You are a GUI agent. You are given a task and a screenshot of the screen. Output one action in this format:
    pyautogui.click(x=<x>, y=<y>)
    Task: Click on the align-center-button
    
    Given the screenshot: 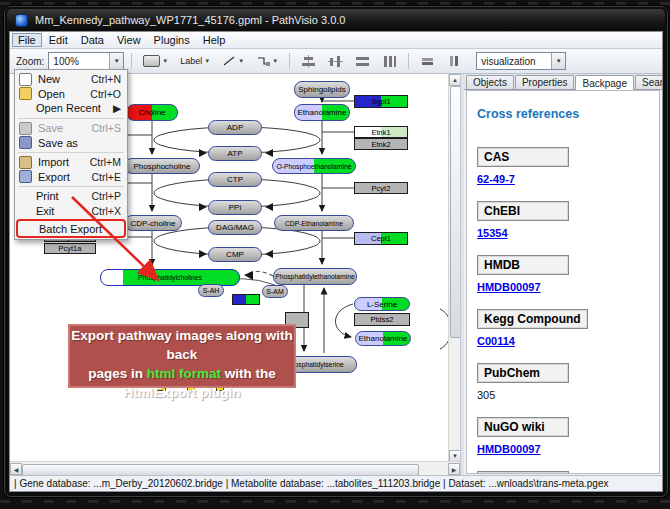 What is the action you would take?
    pyautogui.click(x=308, y=61)
    